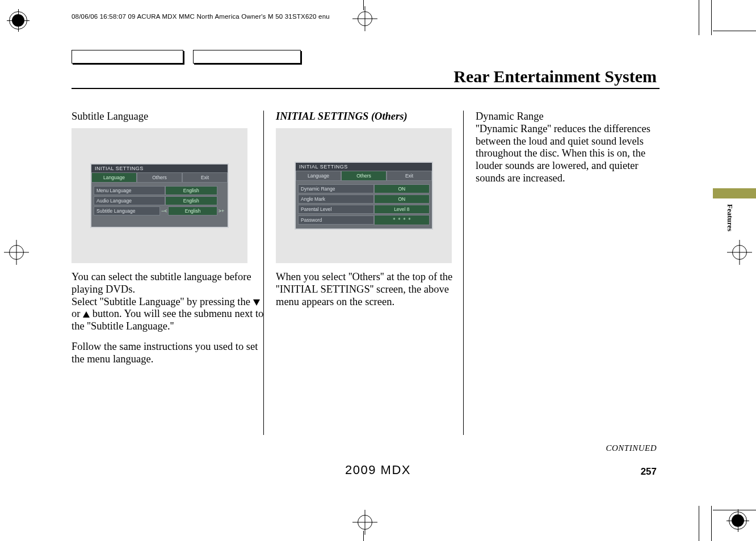  Describe the element at coordinates (221, 211) in the screenshot. I see `plus-icon: >+` at that location.